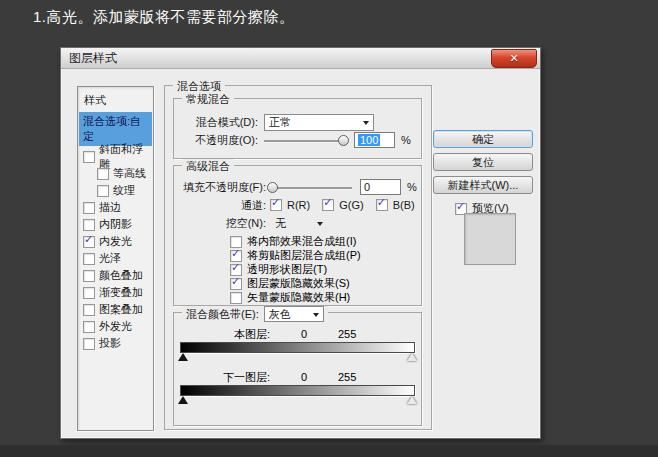 This screenshot has height=457, width=658. I want to click on blend-if-value: 灰色, so click(280, 314).